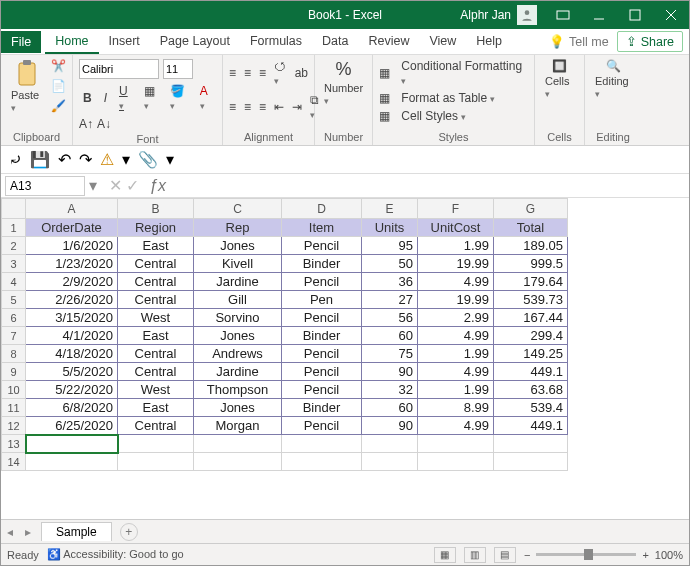 The height and width of the screenshot is (566, 690). What do you see at coordinates (442, 42) in the screenshot?
I see `tab-view: View` at bounding box center [442, 42].